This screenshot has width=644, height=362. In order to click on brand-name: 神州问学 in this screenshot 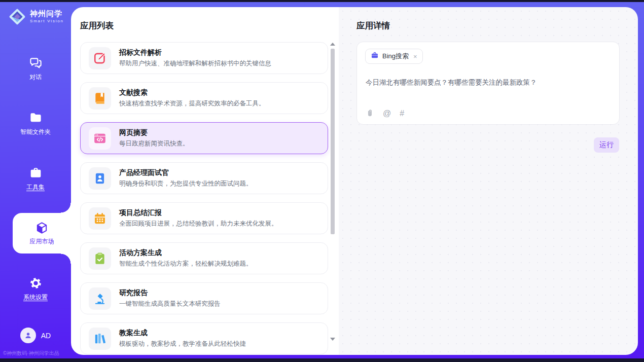, I will do `click(47, 14)`.